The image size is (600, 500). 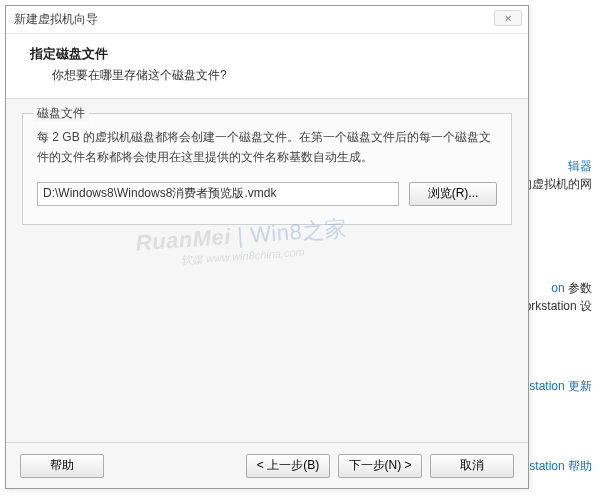 I want to click on wizard-header: 指定磁盘文件 你想要在哪里存储这个磁盘文件?, so click(x=267, y=66).